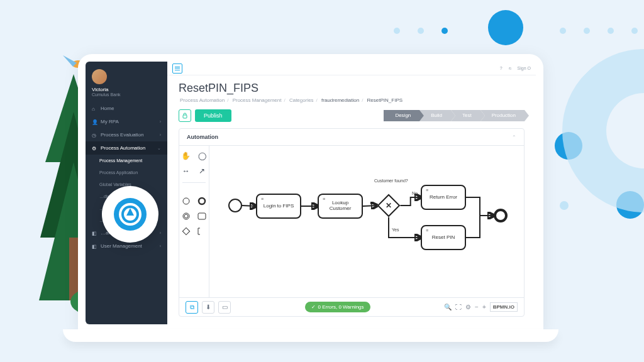 This screenshot has width=644, height=362. I want to click on topbar: ? ⎋ Sign O, so click(352, 69).